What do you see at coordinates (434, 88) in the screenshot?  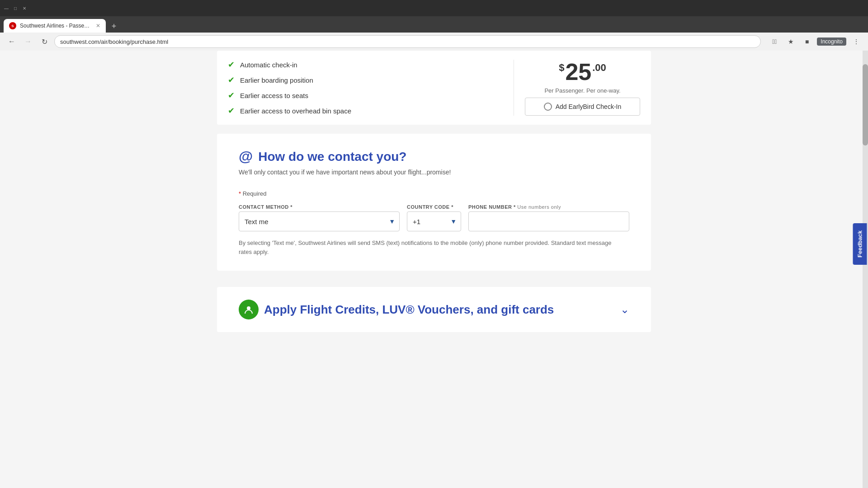 I see `earlybird-section: ✔ Automatic check-in ✔ Earlier boarding …` at bounding box center [434, 88].